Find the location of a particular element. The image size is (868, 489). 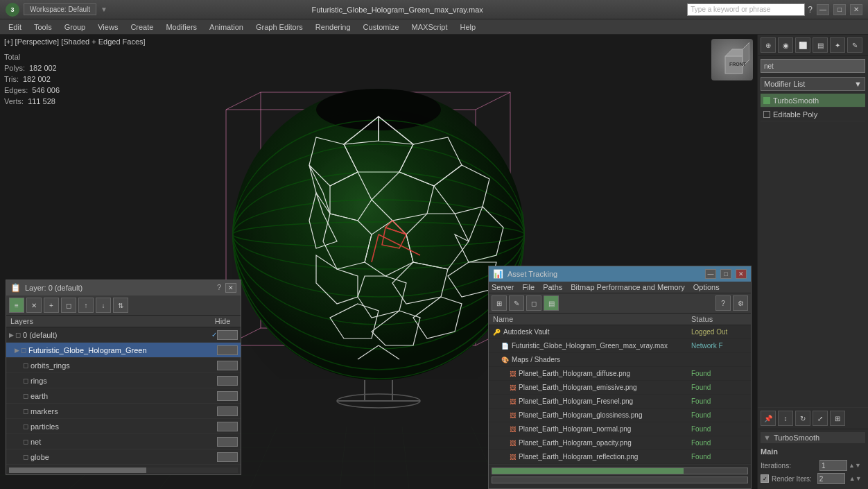

panel-icon-0: ⊕ is located at coordinates (768, 45).